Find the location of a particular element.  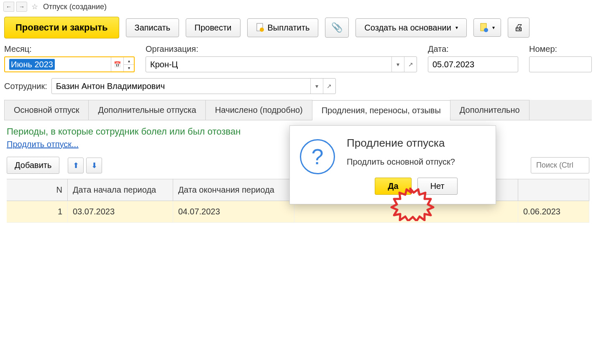

search-input is located at coordinates (560, 165).